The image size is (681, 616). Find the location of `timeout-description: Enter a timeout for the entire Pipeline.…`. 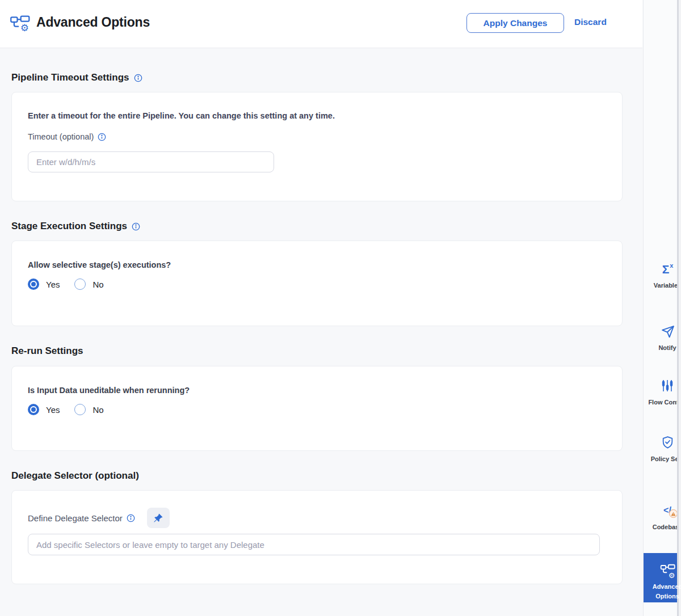

timeout-description: Enter a timeout for the entire Pipeline.… is located at coordinates (182, 116).